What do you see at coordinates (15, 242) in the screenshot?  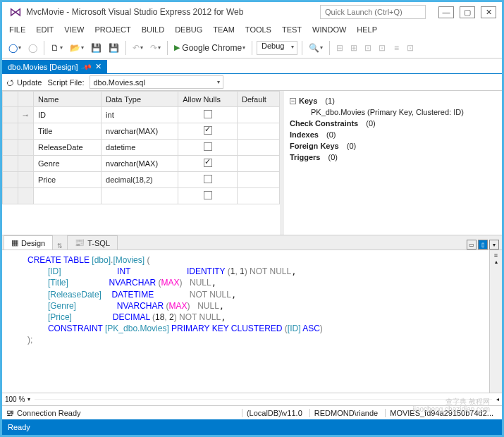 I see `grid-icon: ▦` at bounding box center [15, 242].